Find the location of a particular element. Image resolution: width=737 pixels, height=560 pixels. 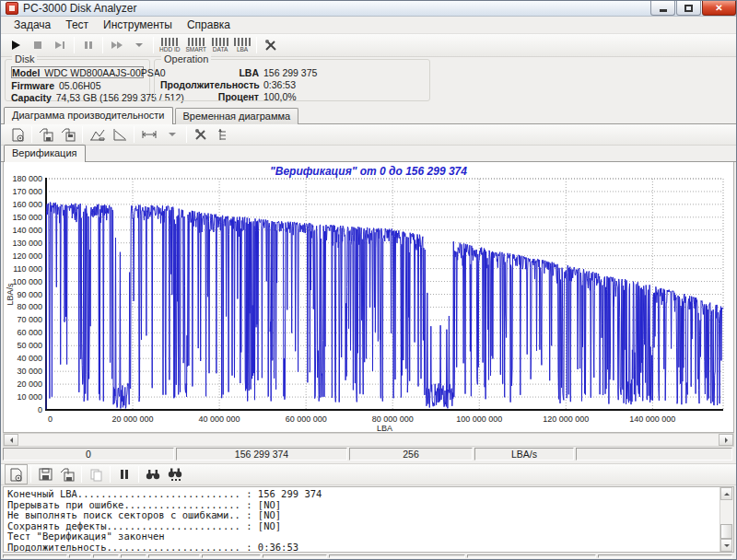

log-line: Тест "Верификация" закончен is located at coordinates (363, 537).